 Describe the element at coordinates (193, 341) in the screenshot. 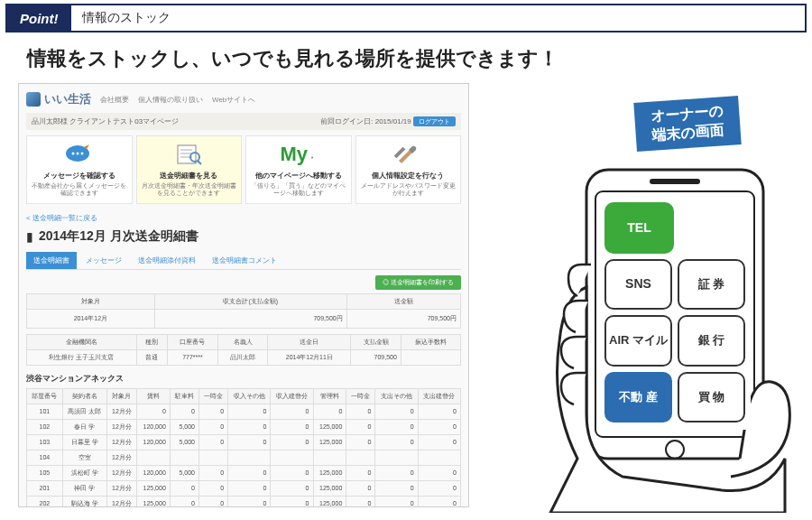

I see `col-header: 口座番号` at that location.